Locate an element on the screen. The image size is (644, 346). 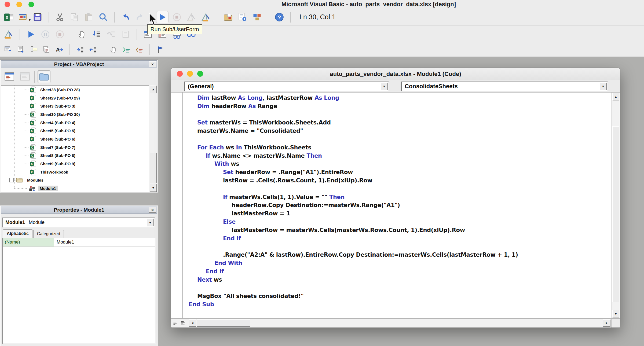
view-object-icon is located at coordinates (25, 77).